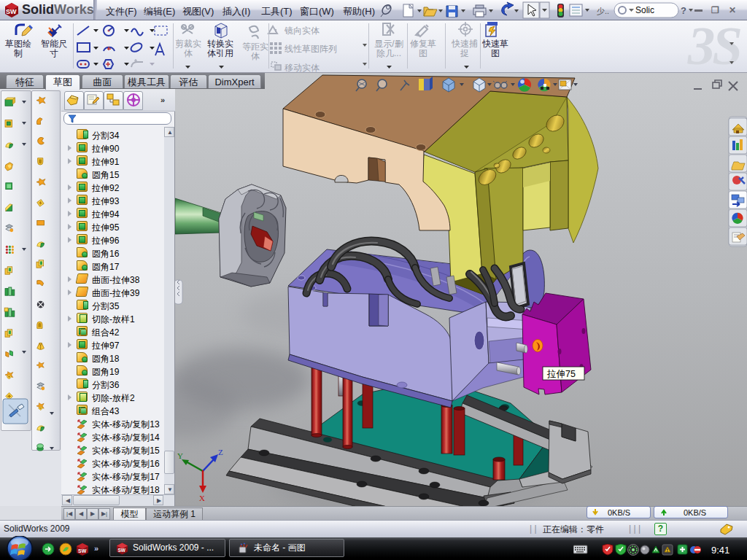  I want to click on svg-text: Y, so click(180, 456).